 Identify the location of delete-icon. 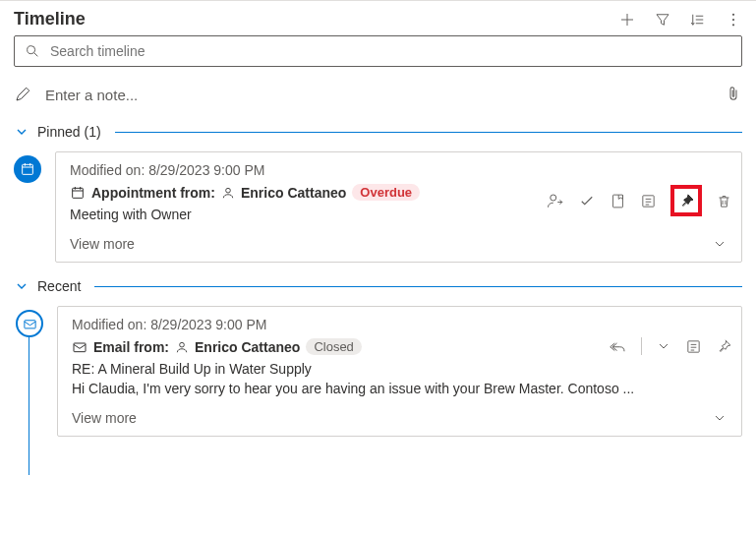
(724, 201).